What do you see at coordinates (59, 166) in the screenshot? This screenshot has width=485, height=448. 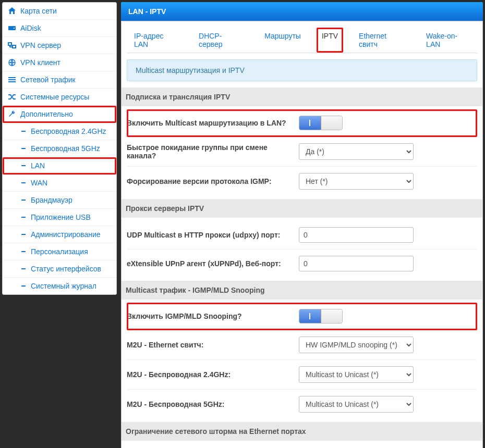 I see `sidebar-item-lan: LAN` at bounding box center [59, 166].